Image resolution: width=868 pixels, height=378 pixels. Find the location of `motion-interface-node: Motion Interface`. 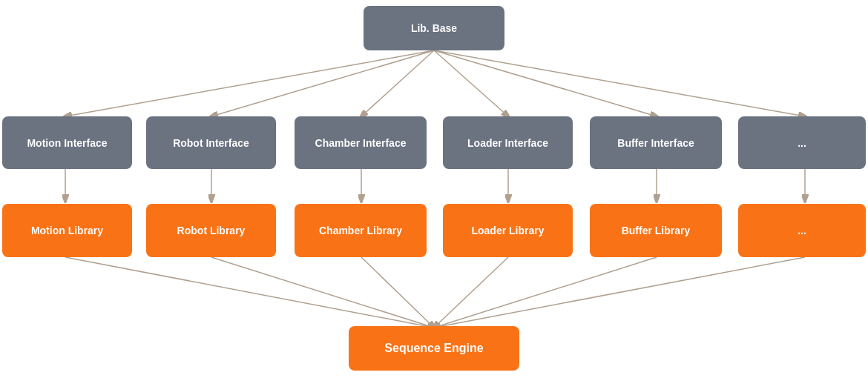

motion-interface-node: Motion Interface is located at coordinates (67, 142).